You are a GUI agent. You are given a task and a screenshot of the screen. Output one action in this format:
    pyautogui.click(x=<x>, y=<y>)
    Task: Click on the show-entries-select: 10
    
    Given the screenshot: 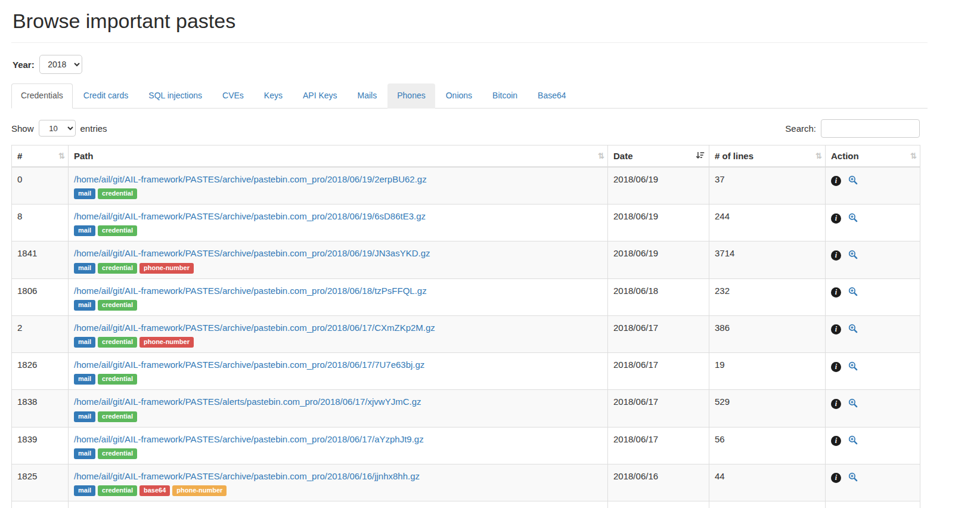 What is the action you would take?
    pyautogui.click(x=57, y=128)
    